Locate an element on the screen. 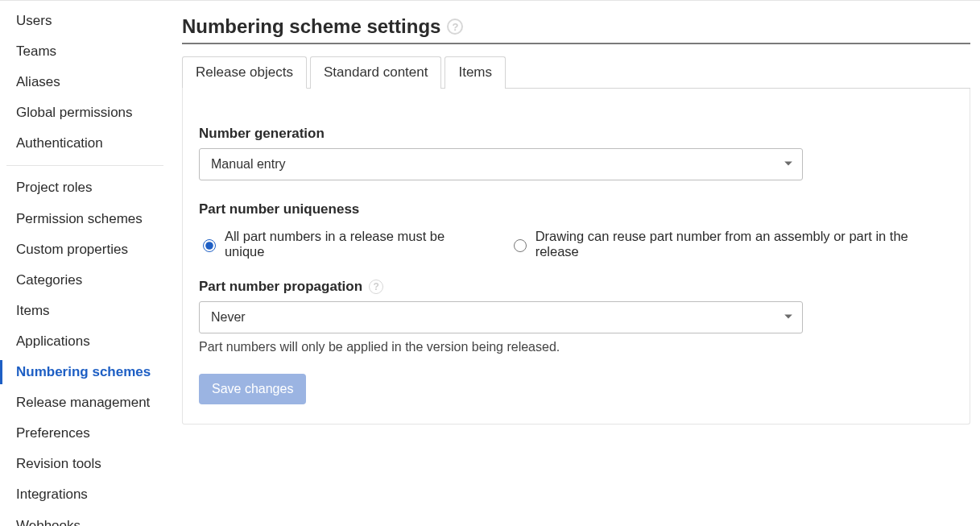 Image resolution: width=980 pixels, height=526 pixels. select-propagation: Never is located at coordinates (501, 317).